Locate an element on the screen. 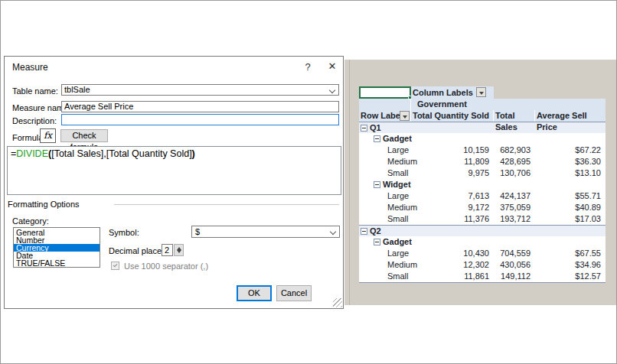 The height and width of the screenshot is (364, 617). category-option: TRUE/FALSE is located at coordinates (57, 263).